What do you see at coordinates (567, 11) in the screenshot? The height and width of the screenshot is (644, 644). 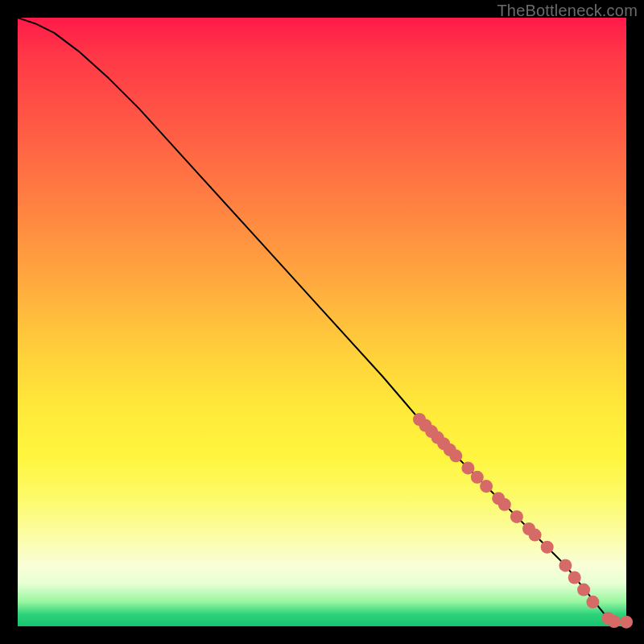 I see `watermark-text: TheBottleneck.com` at bounding box center [567, 11].